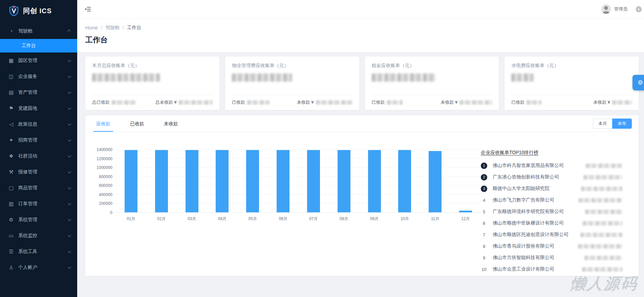  What do you see at coordinates (449, 102) in the screenshot?
I see `footer-right-label: 未收款 ¥` at bounding box center [449, 102].